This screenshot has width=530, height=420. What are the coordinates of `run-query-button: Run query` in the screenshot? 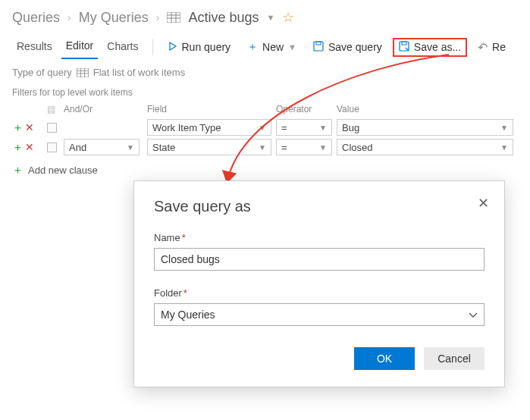 It's located at (200, 47).